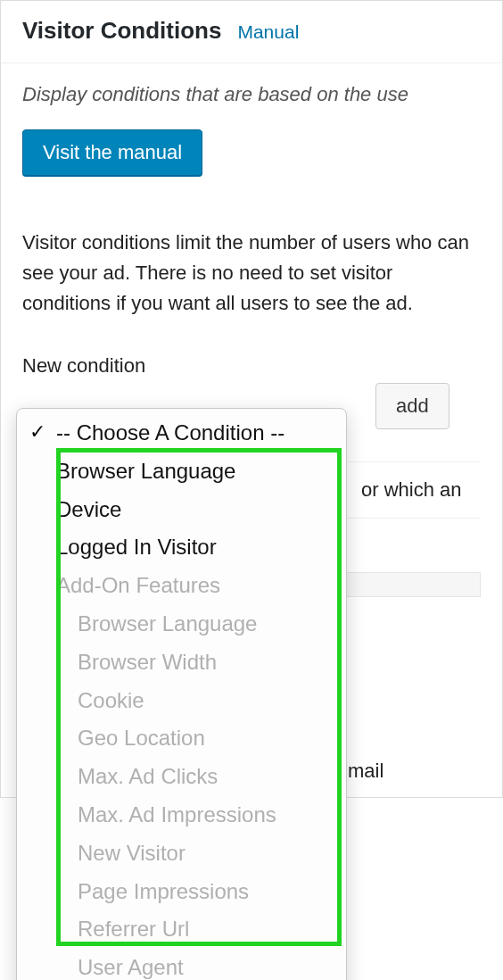 This screenshot has width=503, height=980. I want to click on dropdown-option: Device, so click(182, 511).